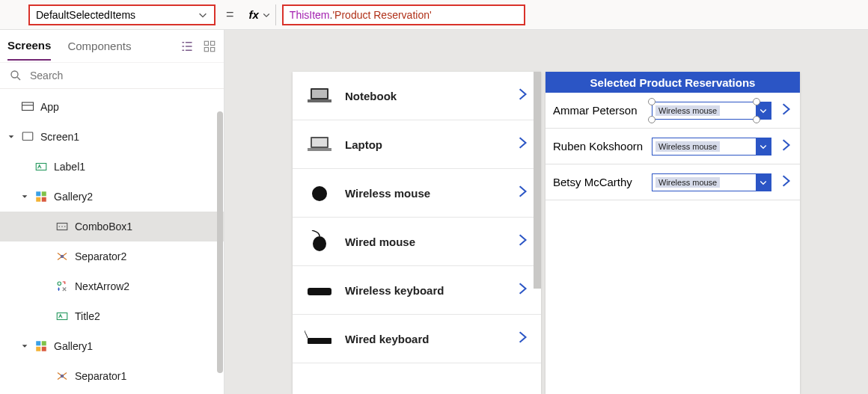 Image resolution: width=868 pixels, height=394 pixels. Describe the element at coordinates (599, 182) in the screenshot. I see `reservation-name: Betsy McCarthy` at that location.